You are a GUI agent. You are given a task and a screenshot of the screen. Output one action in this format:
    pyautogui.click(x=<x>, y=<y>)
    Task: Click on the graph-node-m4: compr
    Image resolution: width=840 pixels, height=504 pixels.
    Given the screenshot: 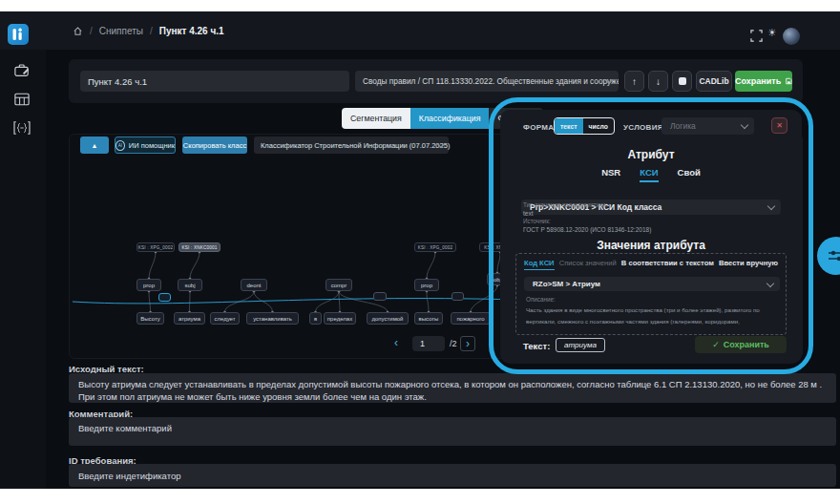 What is the action you would take?
    pyautogui.click(x=339, y=284)
    